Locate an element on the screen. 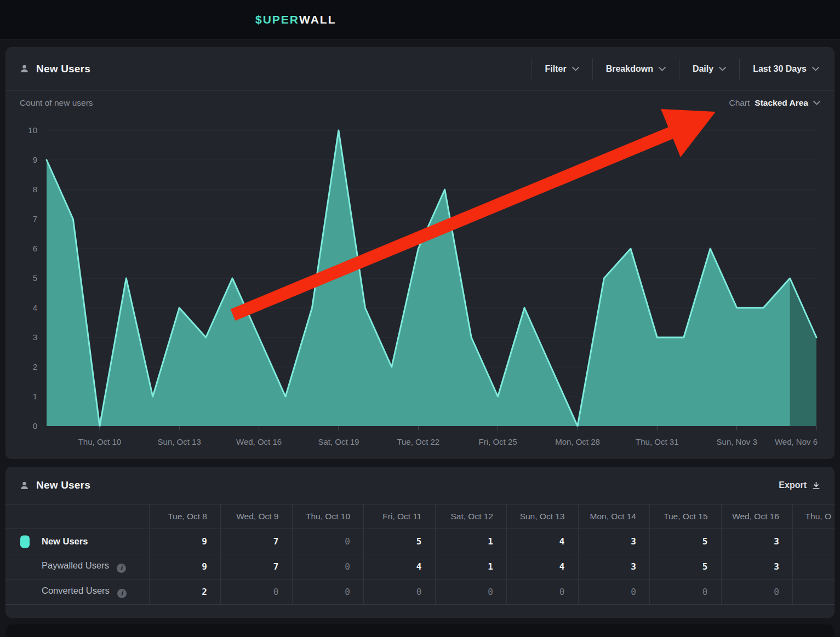 This screenshot has height=637, width=840. row-label: Converted Usersi is located at coordinates (77, 592).